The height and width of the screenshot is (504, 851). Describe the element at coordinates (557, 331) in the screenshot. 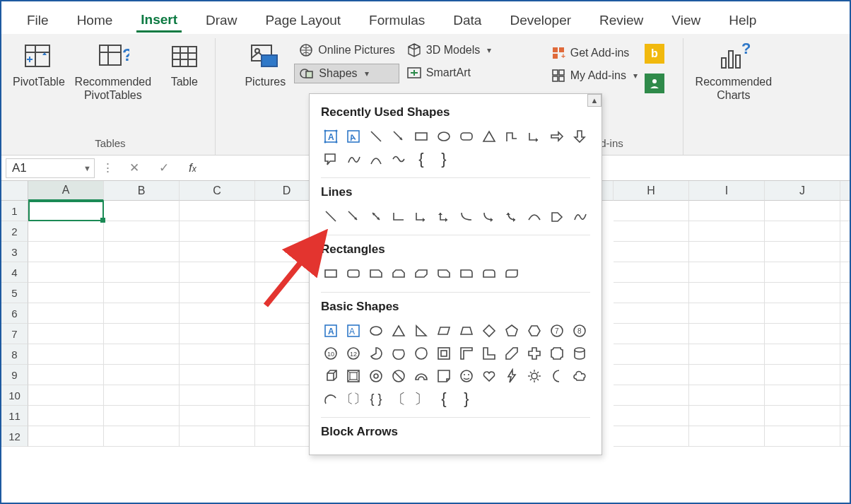

I see `shape-heptagon: 7` at that location.